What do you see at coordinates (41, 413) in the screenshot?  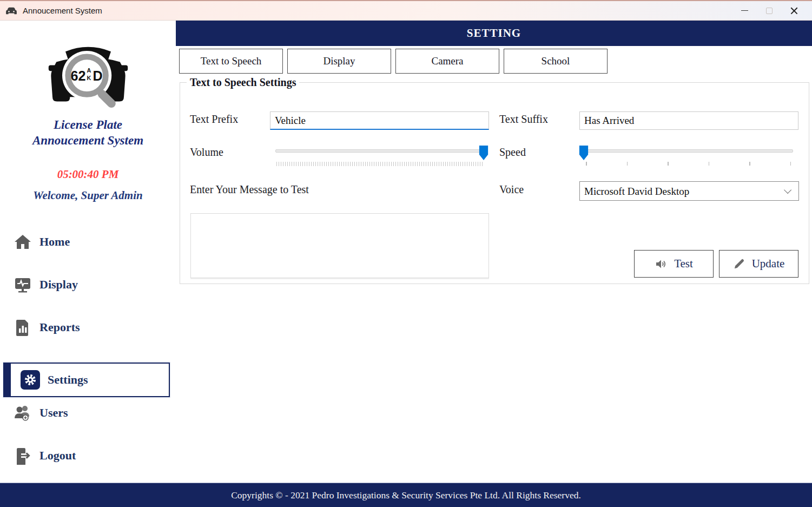 I see `sidebar-item-users: Users` at bounding box center [41, 413].